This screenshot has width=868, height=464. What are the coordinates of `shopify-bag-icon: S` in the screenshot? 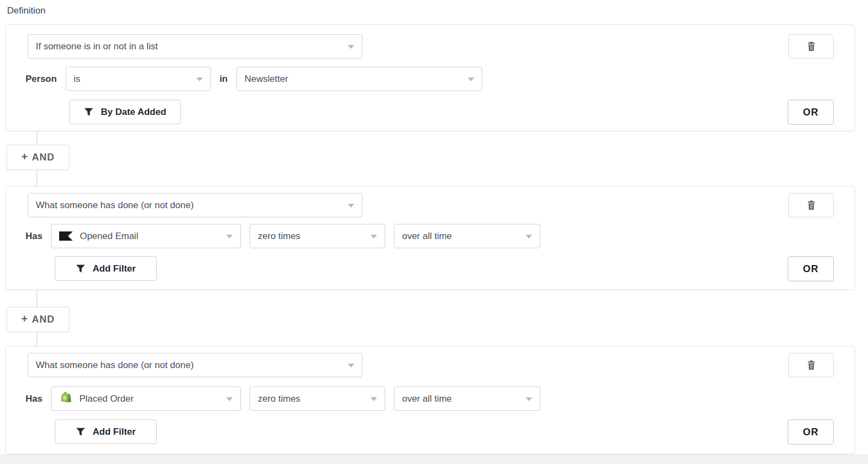 It's located at (66, 399).